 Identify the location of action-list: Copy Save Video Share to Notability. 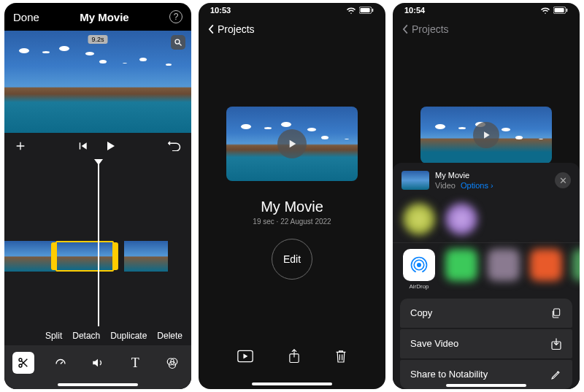
(486, 344).